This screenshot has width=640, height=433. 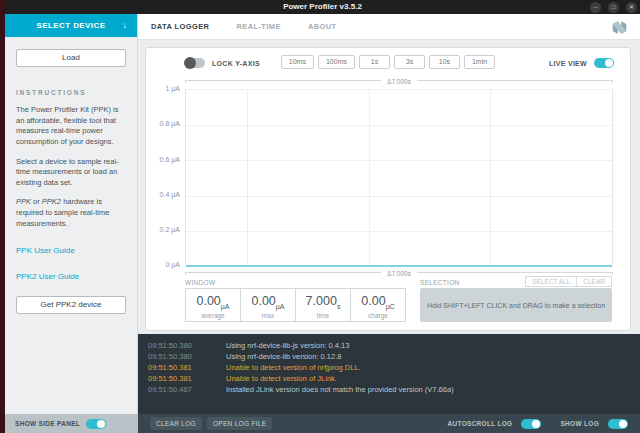 I want to click on tab-data-logger: DATA LOGGER, so click(x=180, y=26).